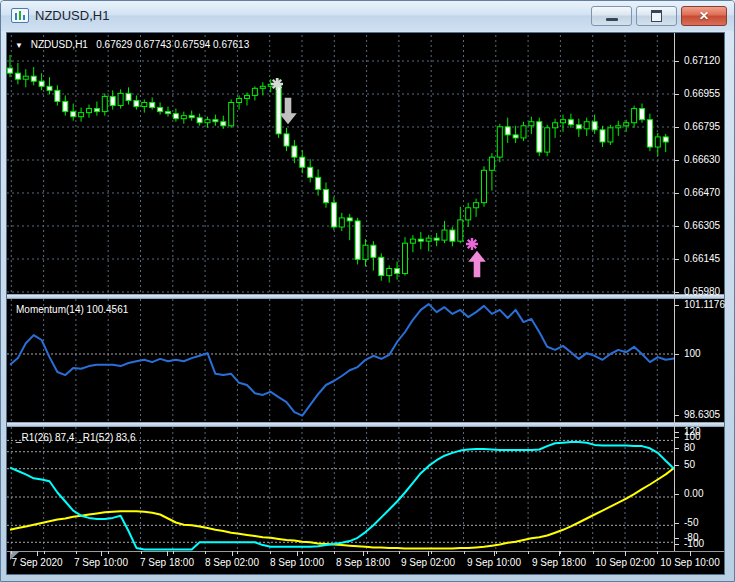  Describe the element at coordinates (612, 16) in the screenshot. I see `minimize-button` at that location.